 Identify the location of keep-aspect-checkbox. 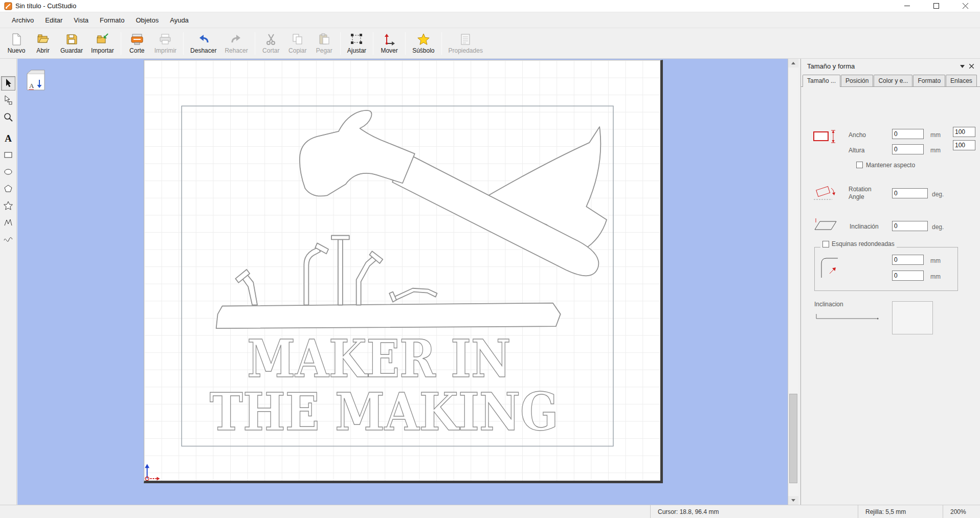
(859, 165).